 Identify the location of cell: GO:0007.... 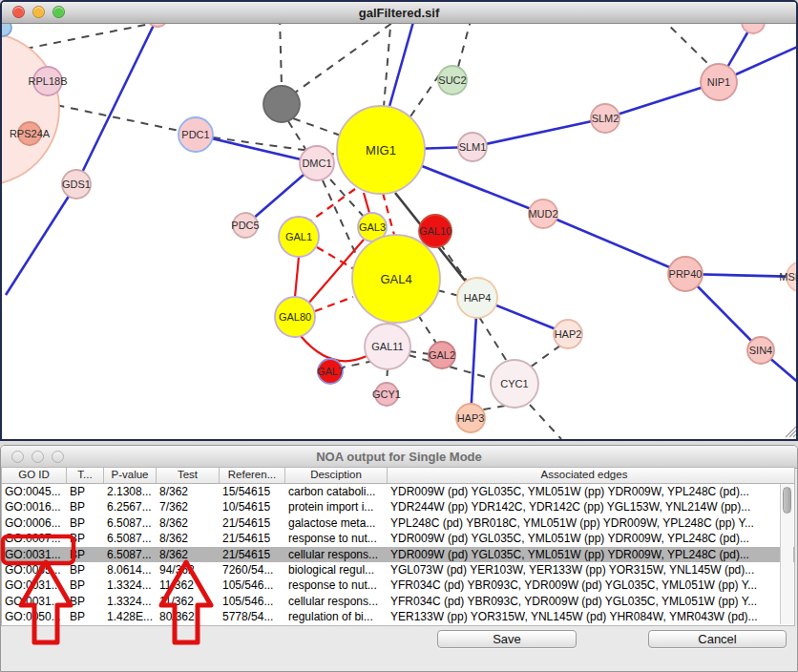
(34, 538).